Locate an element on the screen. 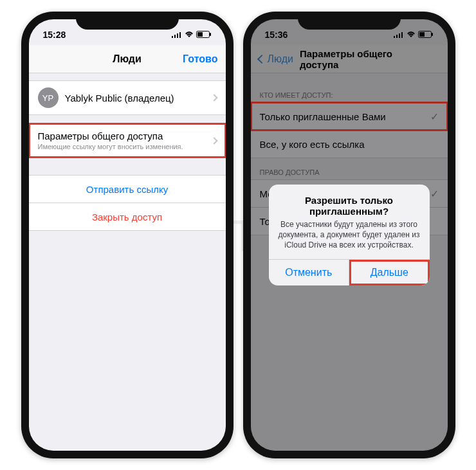  cancel-button: Отменить is located at coordinates (309, 273).